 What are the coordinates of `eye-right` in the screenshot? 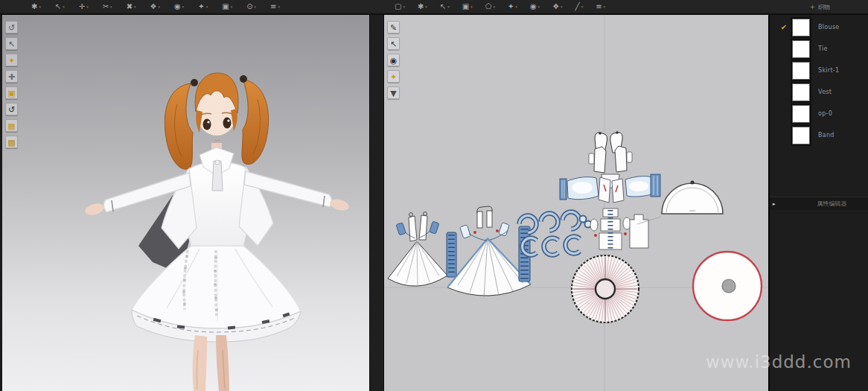 It's located at (228, 124).